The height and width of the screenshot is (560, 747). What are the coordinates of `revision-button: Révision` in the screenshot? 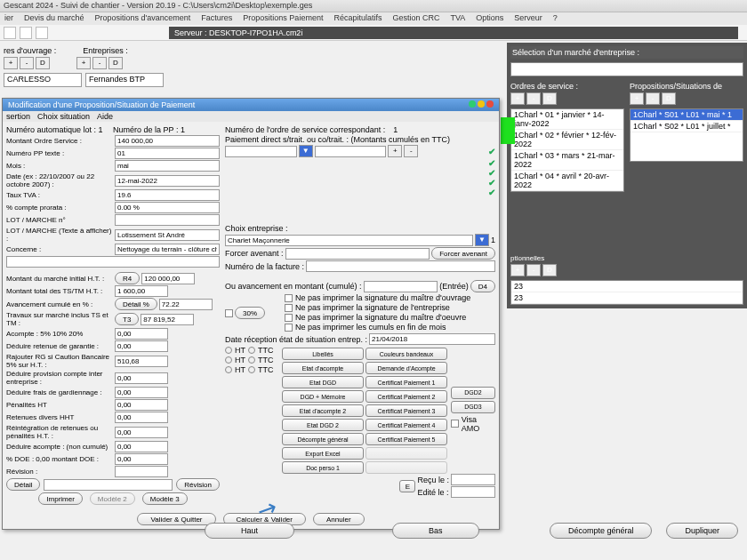 It's located at (197, 484).